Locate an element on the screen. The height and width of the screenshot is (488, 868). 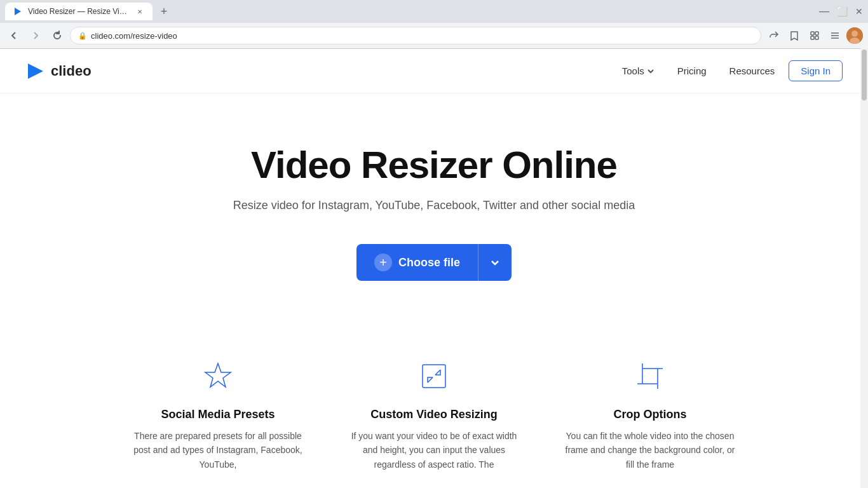
feature-social-media-presets-title: Social Media Presets is located at coordinates (218, 414).